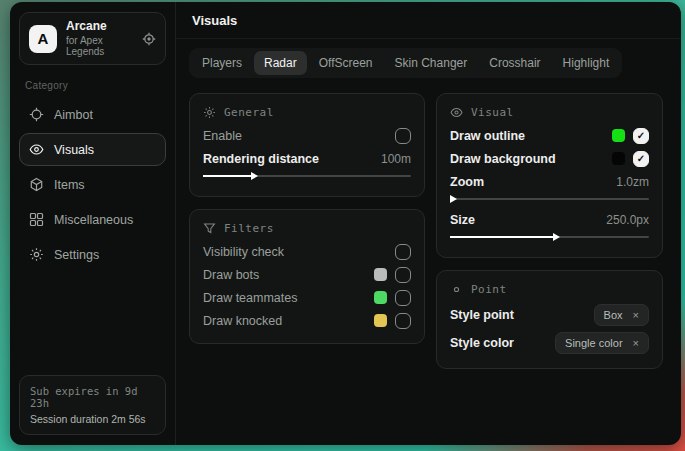 Image resolution: width=685 pixels, height=451 pixels. I want to click on style-color-select: Single color ×, so click(602, 343).